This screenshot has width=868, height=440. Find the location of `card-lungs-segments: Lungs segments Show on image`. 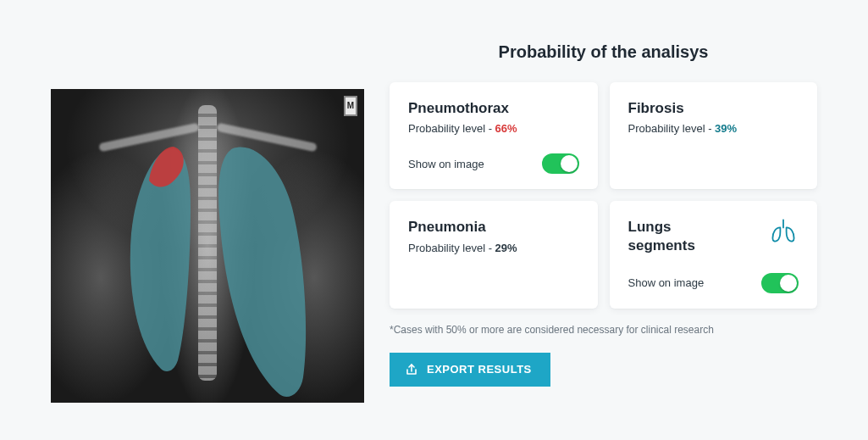

card-lungs-segments: Lungs segments Show on image is located at coordinates (714, 254).